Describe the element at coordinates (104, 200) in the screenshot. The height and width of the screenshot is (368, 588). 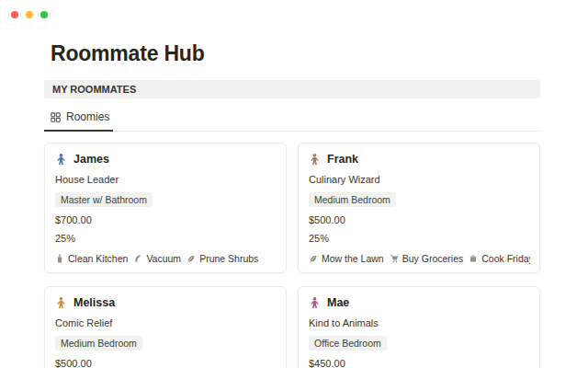
I see `room-tag: Master w/ Bathroom` at that location.